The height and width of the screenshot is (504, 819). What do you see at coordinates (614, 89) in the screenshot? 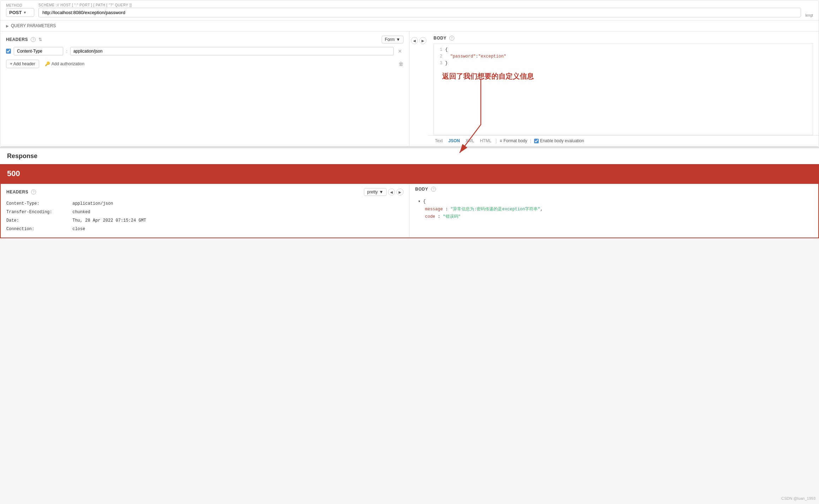
I see `body-section-wrapper: ◀ ▶ BODY ? 1` at bounding box center [614, 89].